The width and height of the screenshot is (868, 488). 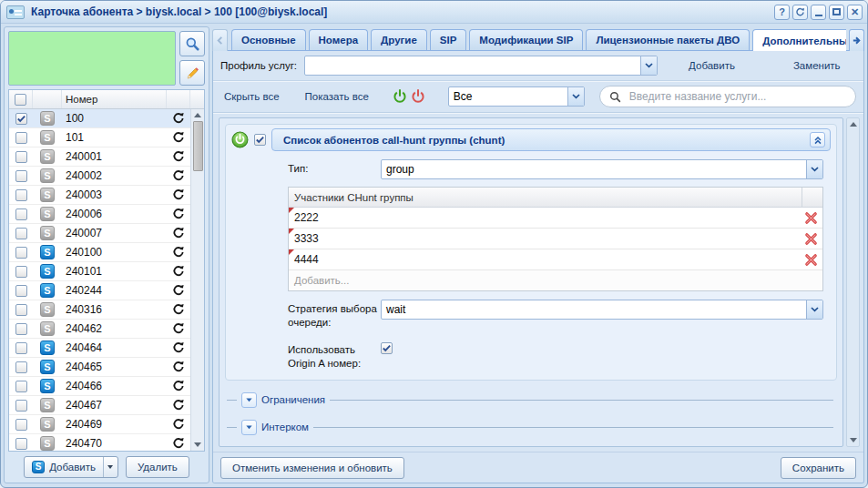 What do you see at coordinates (260, 140) in the screenshot?
I see `service-enabled-checkbox` at bounding box center [260, 140].